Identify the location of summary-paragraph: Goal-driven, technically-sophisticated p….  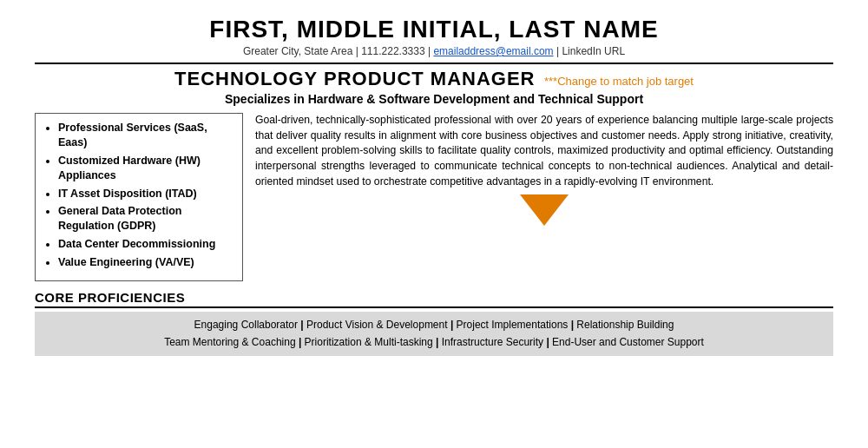
(544, 151).